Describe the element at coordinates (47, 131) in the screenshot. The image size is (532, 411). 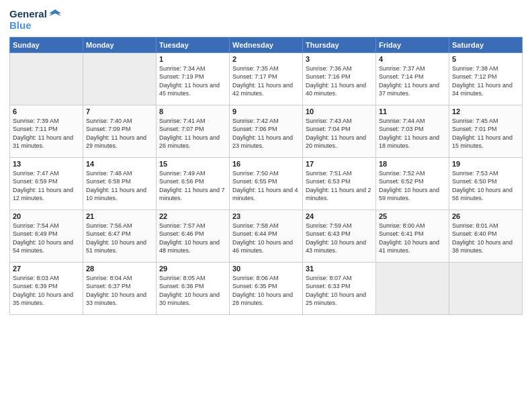
I see `day-cell: 6Sunrise: 7:39 AM Sunset: 7:11 PM Daylig…` at that location.